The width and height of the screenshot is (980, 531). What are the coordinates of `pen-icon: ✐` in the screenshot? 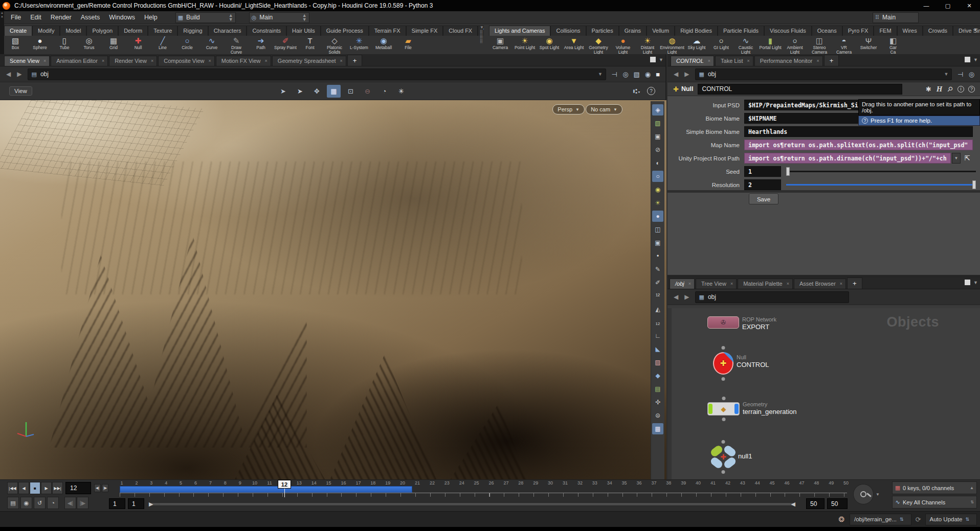 It's located at (658, 283).